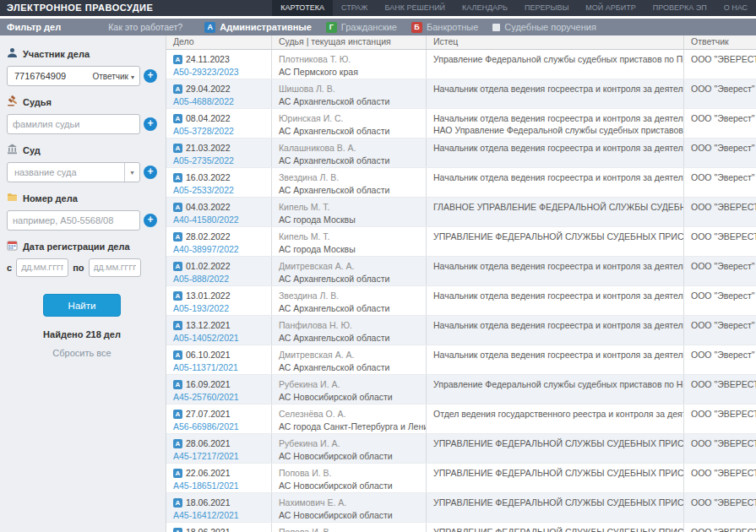 This screenshot has width=756, height=532. Describe the element at coordinates (219, 249) in the screenshot. I see `case-number-link: А40-38997/2022` at that location.